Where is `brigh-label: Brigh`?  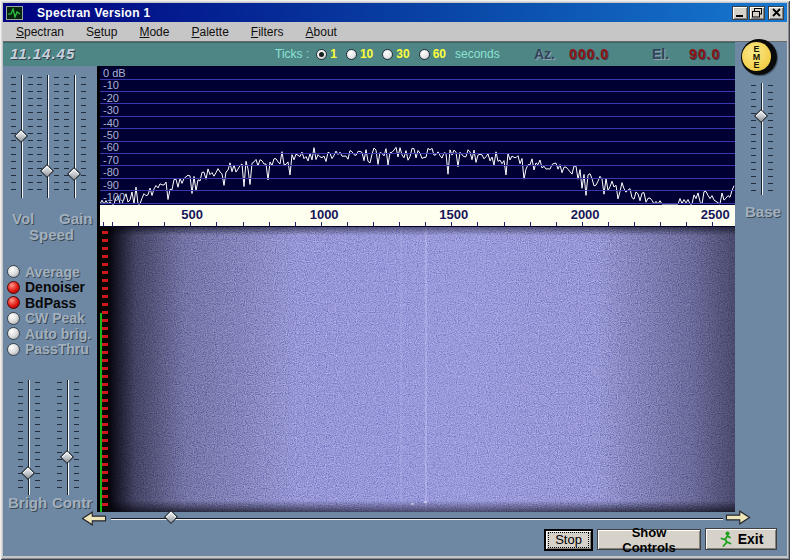 brigh-label: Brigh is located at coordinates (28, 502).